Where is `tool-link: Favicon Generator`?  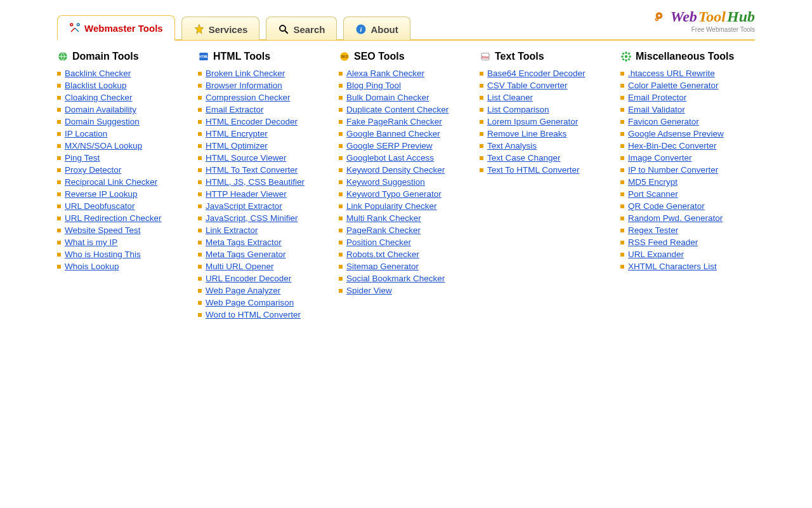 tool-link: Favicon Generator is located at coordinates (664, 122).